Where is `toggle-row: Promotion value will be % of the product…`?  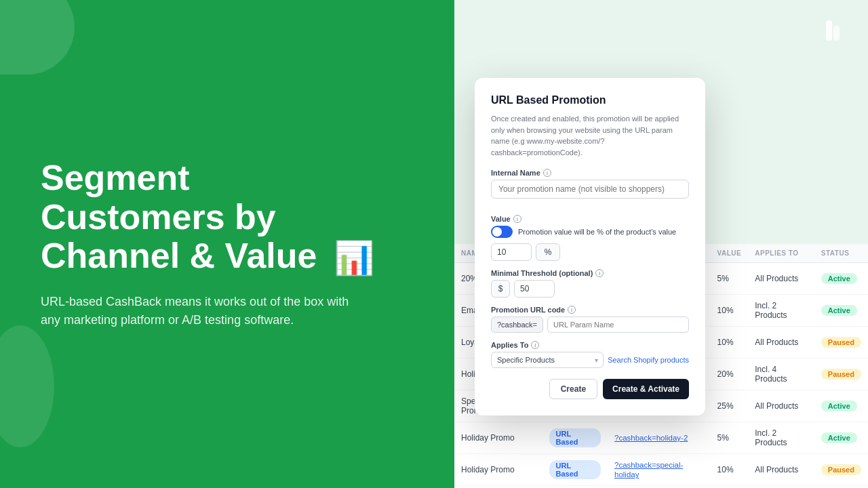 toggle-row: Promotion value will be % of the product… is located at coordinates (590, 232).